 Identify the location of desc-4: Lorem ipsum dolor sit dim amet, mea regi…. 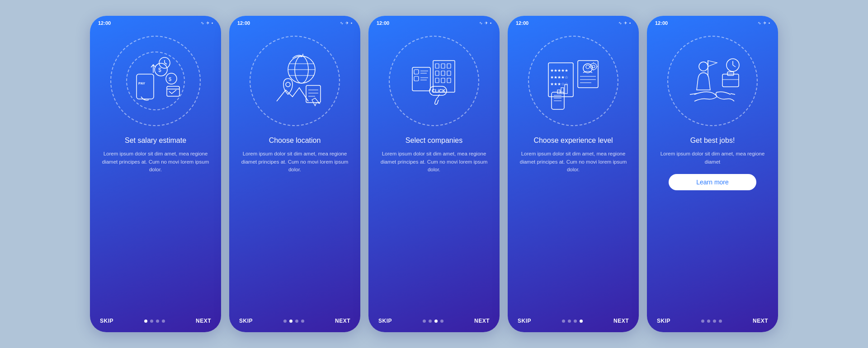
(573, 162).